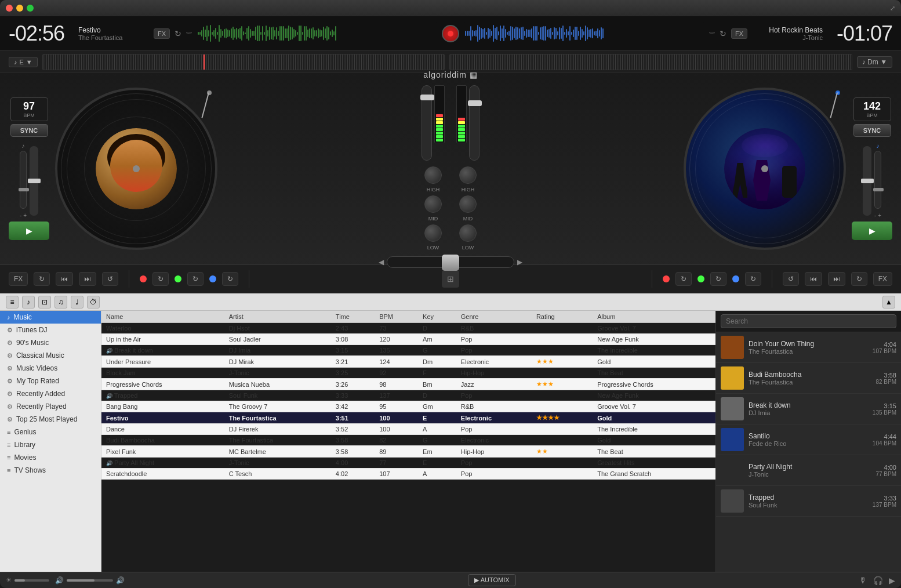  I want to click on sidebar-item-90s-music: ⚙ 90's Music, so click(50, 343).